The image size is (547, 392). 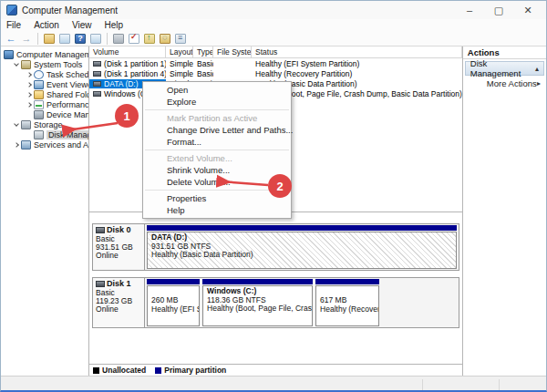 What do you see at coordinates (217, 150) in the screenshot?
I see `volume-context-menu: Open Explore Mark Partition as Active Ch…` at bounding box center [217, 150].